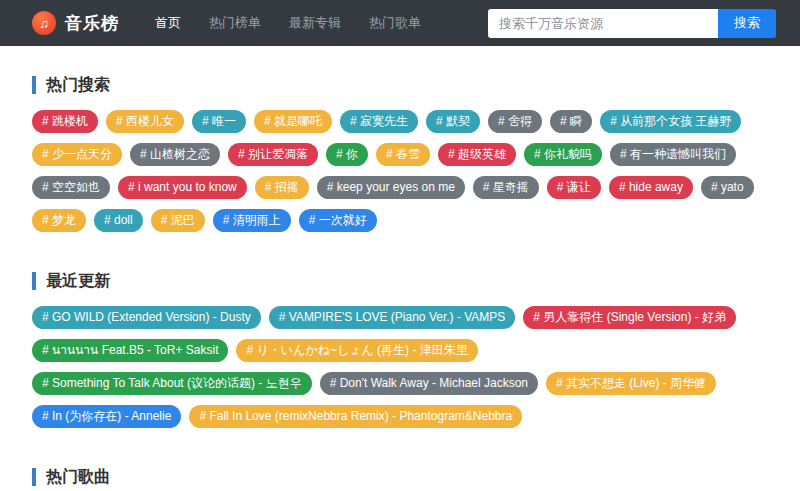  Describe the element at coordinates (219, 122) in the screenshot. I see `hot-search-tag: # 唯一` at that location.